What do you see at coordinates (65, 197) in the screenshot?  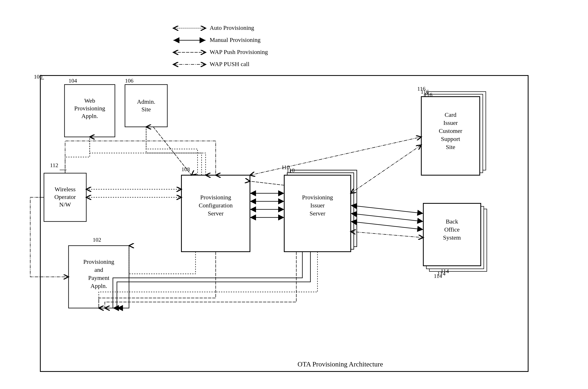 I see `wireless-text-2: Operator` at bounding box center [65, 197].